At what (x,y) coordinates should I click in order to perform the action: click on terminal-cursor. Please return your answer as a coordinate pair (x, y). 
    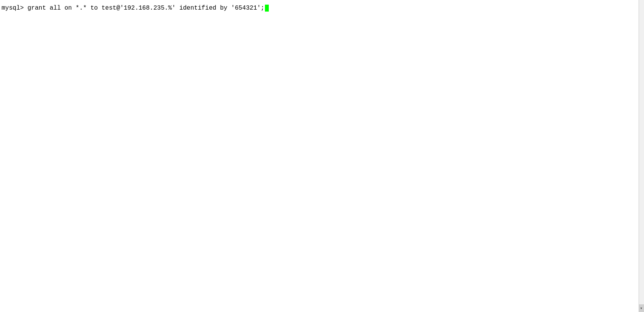
    Looking at the image, I should click on (267, 8).